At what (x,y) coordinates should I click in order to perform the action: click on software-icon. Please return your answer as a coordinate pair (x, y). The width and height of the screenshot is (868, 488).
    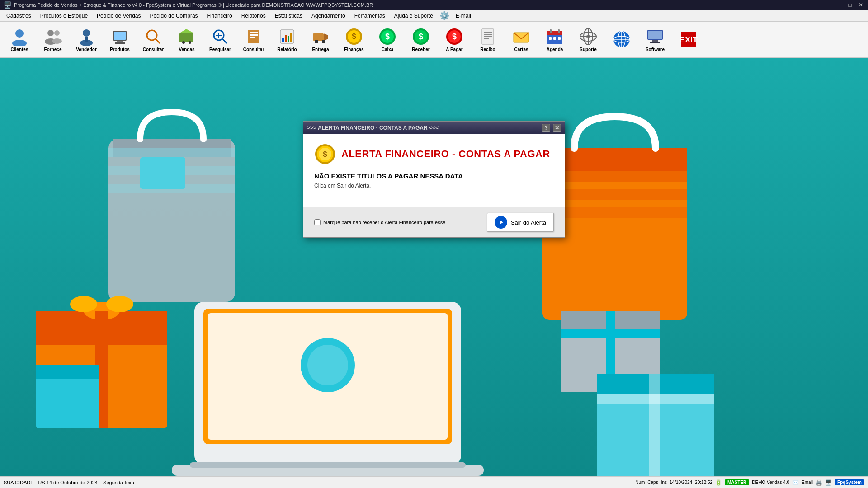
    Looking at the image, I should click on (655, 37).